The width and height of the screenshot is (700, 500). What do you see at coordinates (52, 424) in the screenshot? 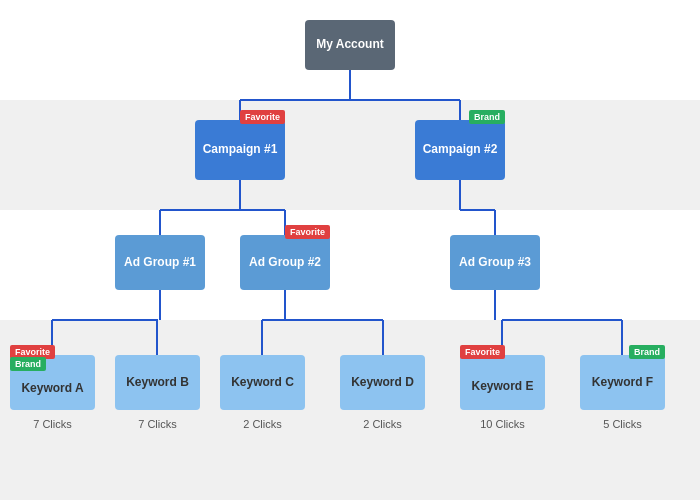
I see `keyword-a-clicks: 7 Clicks` at bounding box center [52, 424].